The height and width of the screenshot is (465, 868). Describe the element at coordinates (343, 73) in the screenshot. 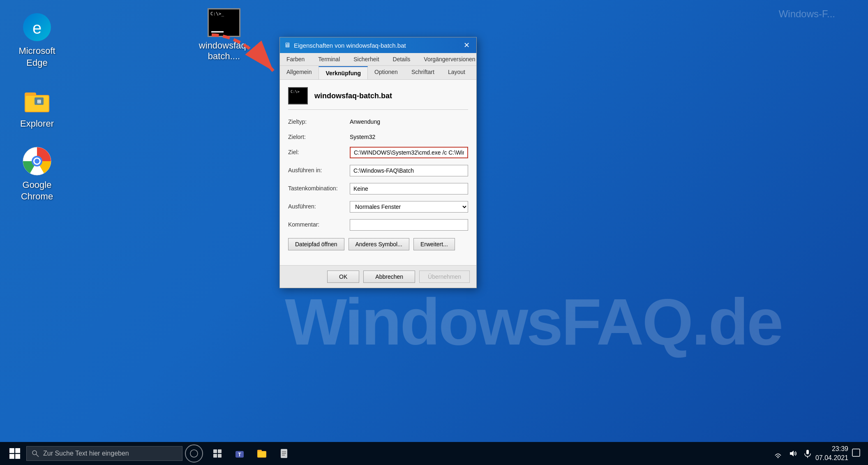

I see `tab-verknuepfung: Verknüpfung` at that location.